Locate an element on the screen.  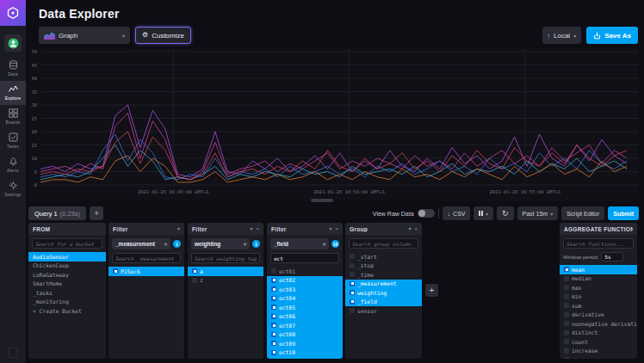
list-item: distinct is located at coordinates (598, 334).